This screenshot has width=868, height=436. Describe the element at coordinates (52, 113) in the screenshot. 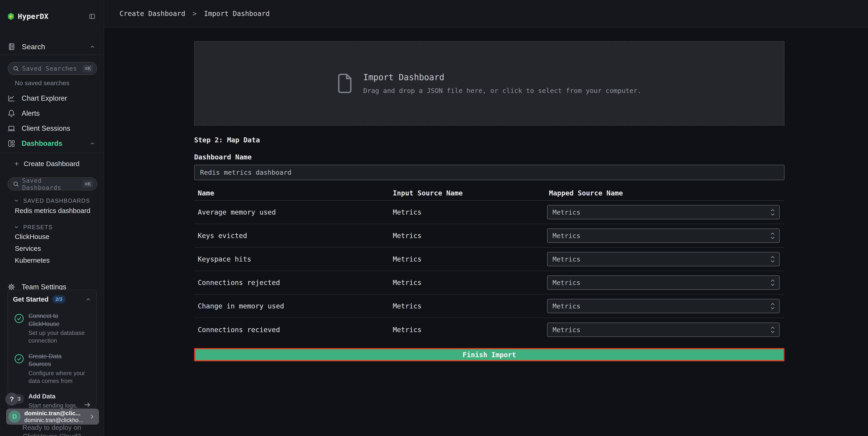

I see `sidebar-item-alerts: Alerts` at that location.